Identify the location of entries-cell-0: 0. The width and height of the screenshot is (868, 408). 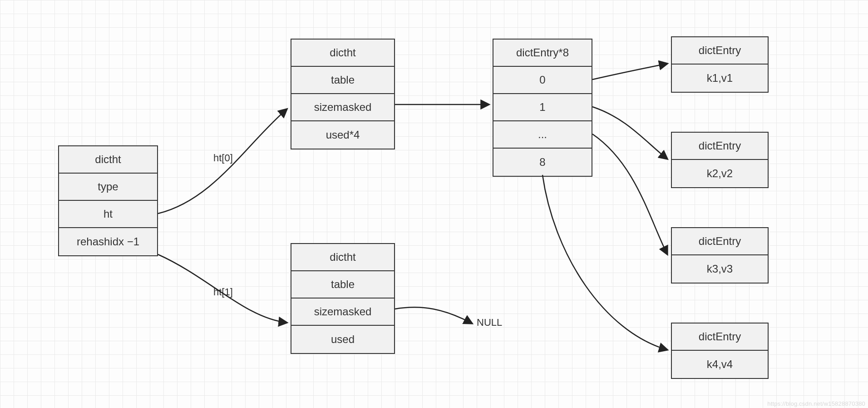
(542, 80).